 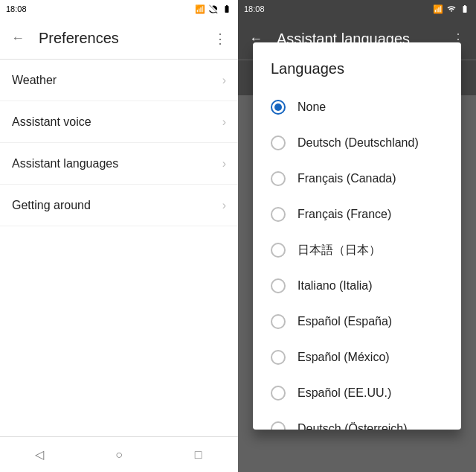 I want to click on left-title: Preferences, so click(x=122, y=39).